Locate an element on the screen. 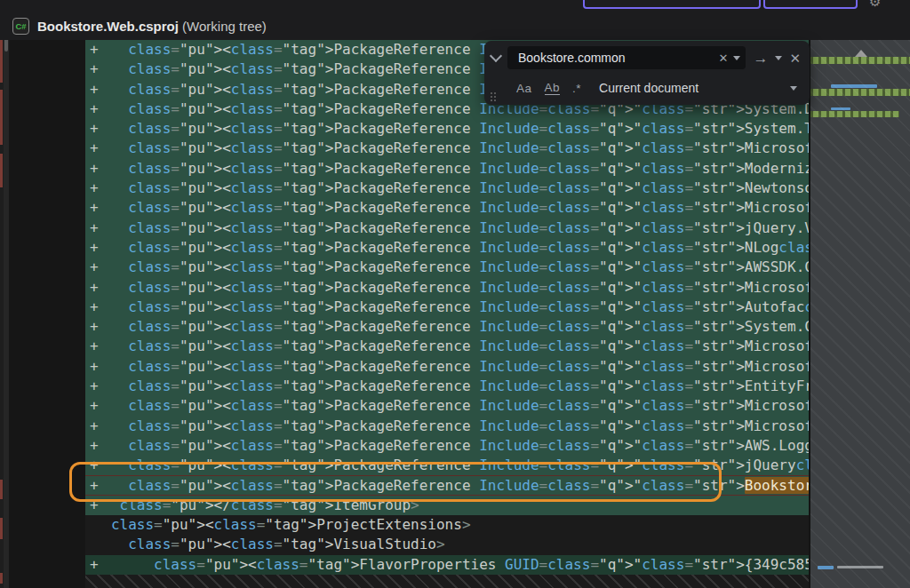  code-line: + class="pu"><class="tag">FlavorProperti… is located at coordinates (409, 565).